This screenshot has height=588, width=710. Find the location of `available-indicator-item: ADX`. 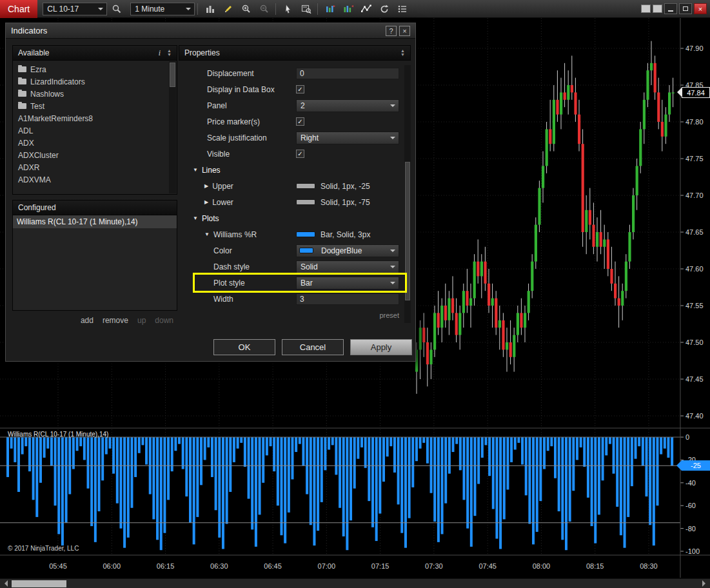

available-indicator-item: ADX is located at coordinates (95, 143).